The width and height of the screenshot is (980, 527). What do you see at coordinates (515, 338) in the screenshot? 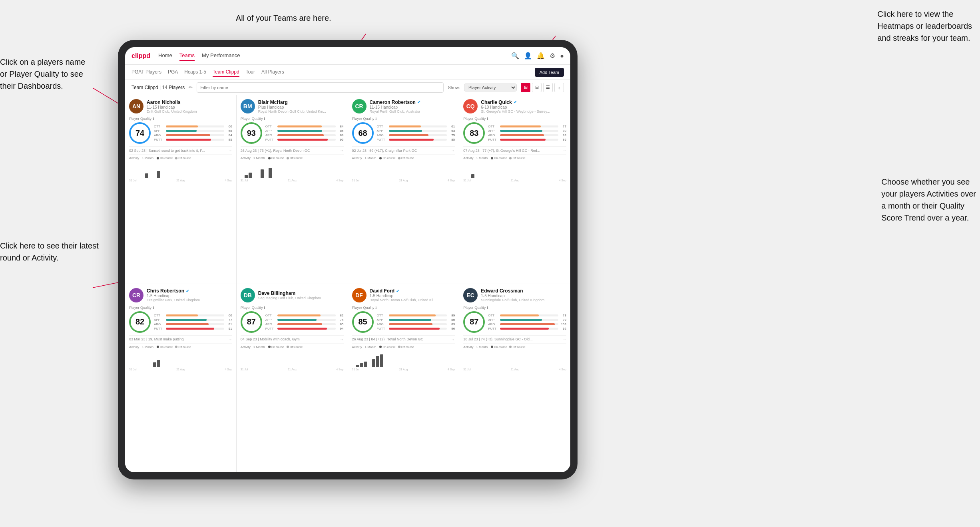
I see `latest-round: 18 Jul 23 | 74 (+3), Sunningdale GC - Ol…` at bounding box center [515, 338].